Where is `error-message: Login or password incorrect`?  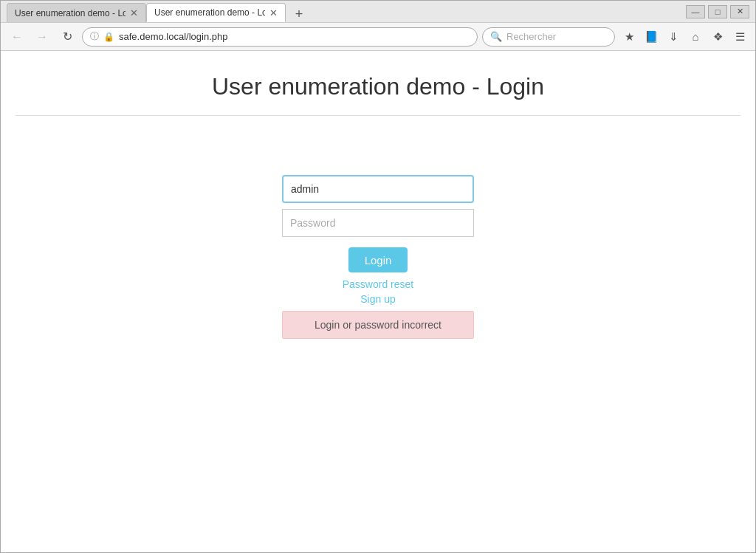 error-message: Login or password incorrect is located at coordinates (378, 325).